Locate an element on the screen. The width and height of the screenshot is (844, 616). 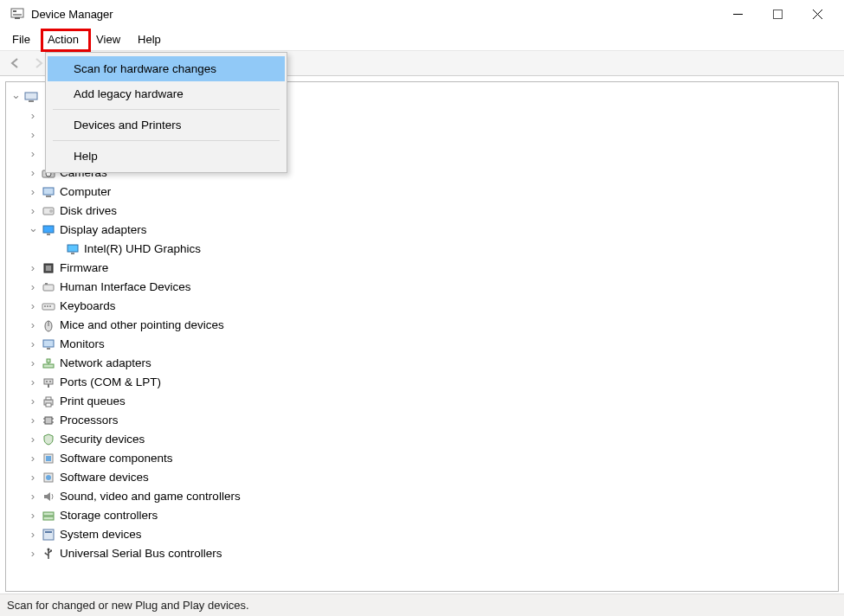
dropdown-help: Help is located at coordinates (166, 156).